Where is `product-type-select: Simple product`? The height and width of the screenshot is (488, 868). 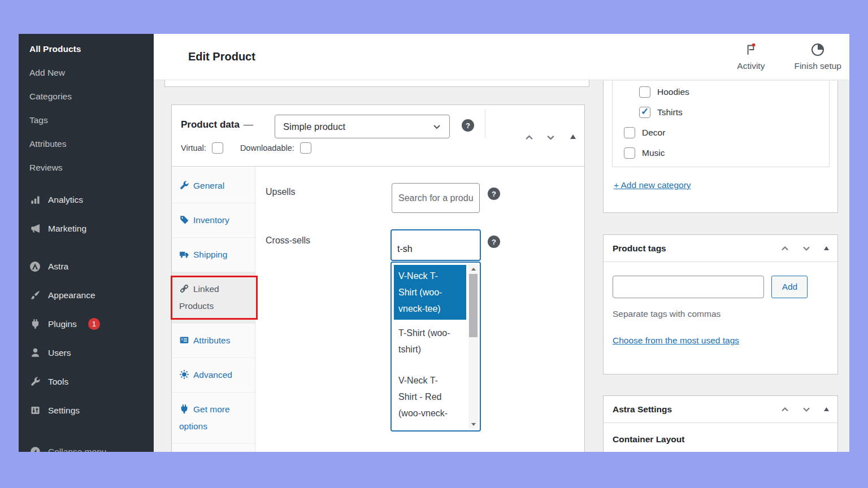 product-type-select: Simple product is located at coordinates (362, 127).